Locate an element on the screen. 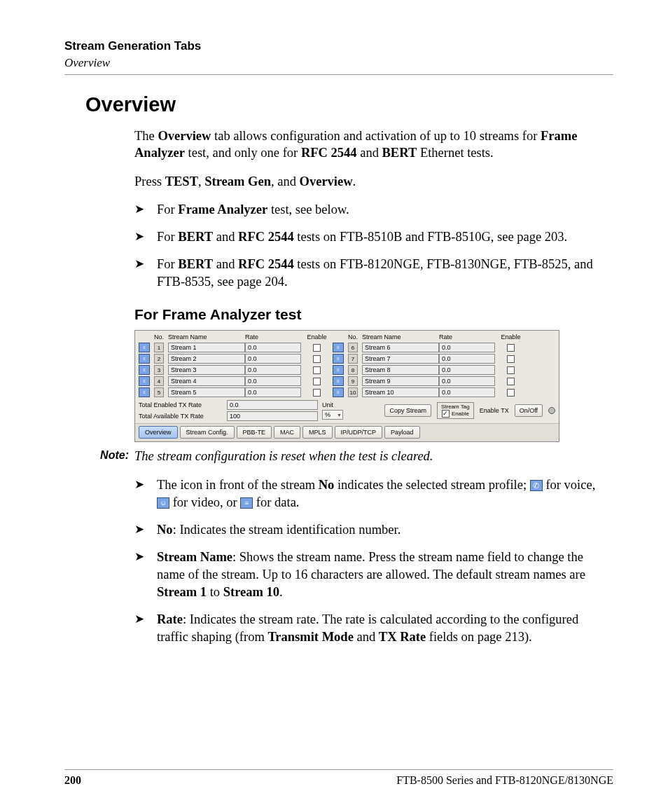  section-subtitle: Overview is located at coordinates (339, 63).